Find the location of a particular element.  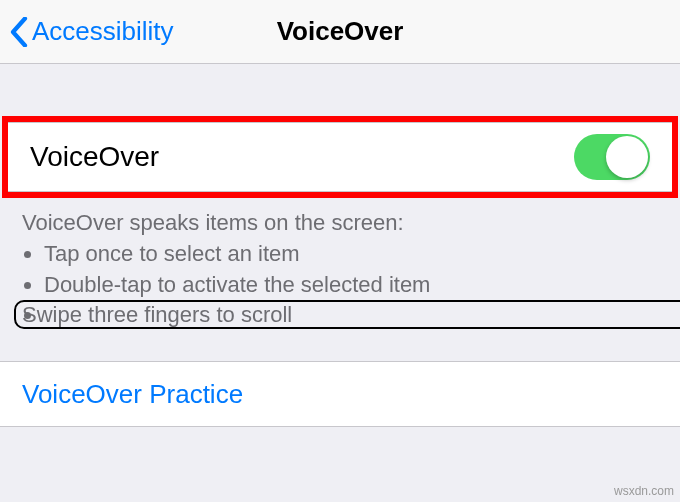

navigation-bar: Accessibility VoiceOver is located at coordinates (340, 32).